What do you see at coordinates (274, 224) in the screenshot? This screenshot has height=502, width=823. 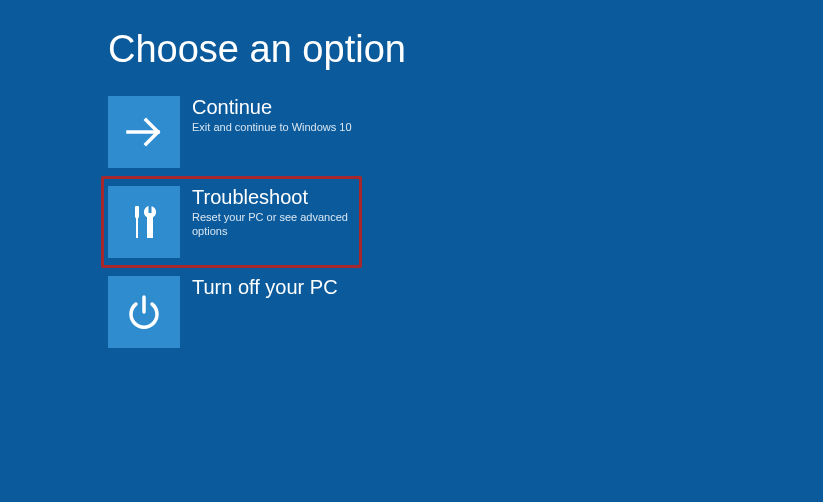 I see `option-troubleshoot-subtitle: Reset your PC or see advanced options` at bounding box center [274, 224].